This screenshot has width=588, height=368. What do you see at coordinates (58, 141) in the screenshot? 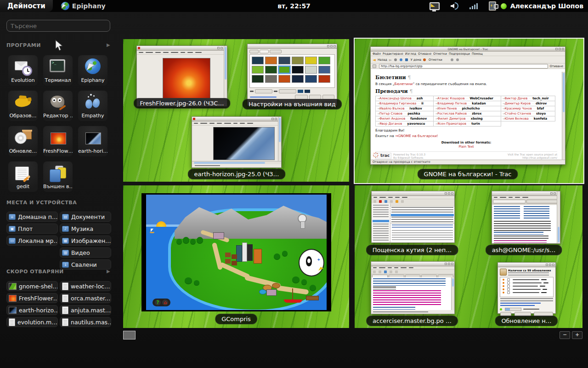
I see `app-tile-freshflower: FreshFlow…` at bounding box center [58, 141].